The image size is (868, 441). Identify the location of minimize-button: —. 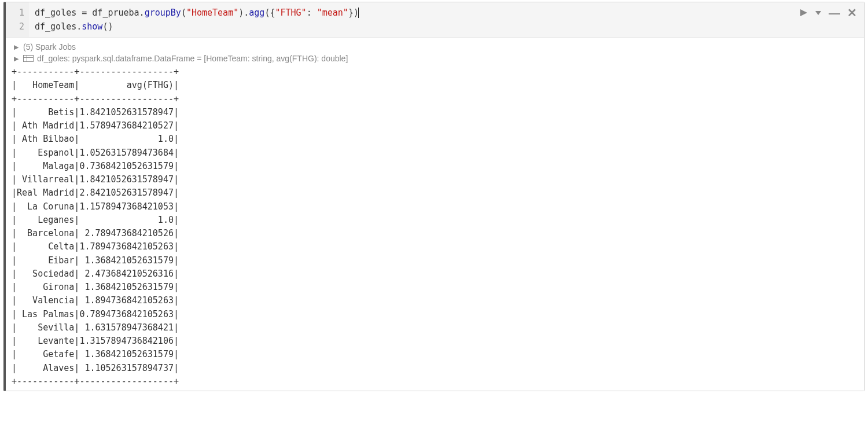
(834, 13).